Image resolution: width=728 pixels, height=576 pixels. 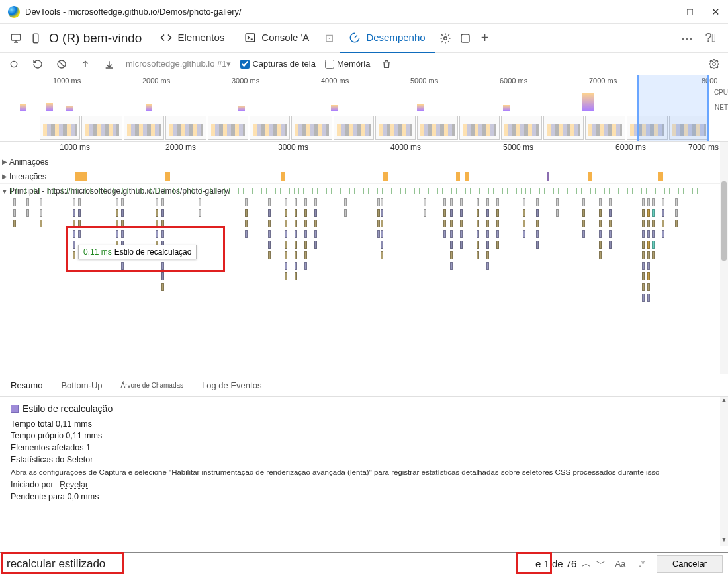 I want to click on detail-tabs: Resumo Bottom-Up Árvore de Chamadas Log …, so click(x=364, y=386).